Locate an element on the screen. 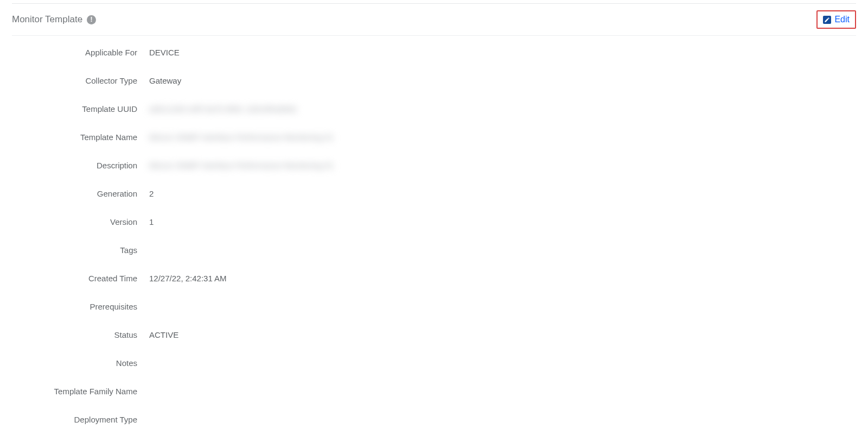 This screenshot has height=435, width=868. panel-title-wrap: Monitor Template ! is located at coordinates (54, 20).